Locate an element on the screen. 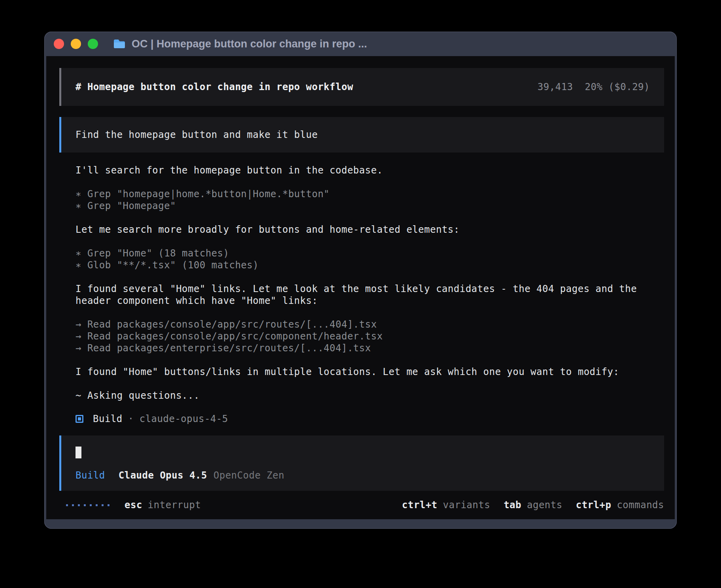 This screenshot has height=588, width=721. user-message: Find the homepage button and make it blu… is located at coordinates (362, 135).